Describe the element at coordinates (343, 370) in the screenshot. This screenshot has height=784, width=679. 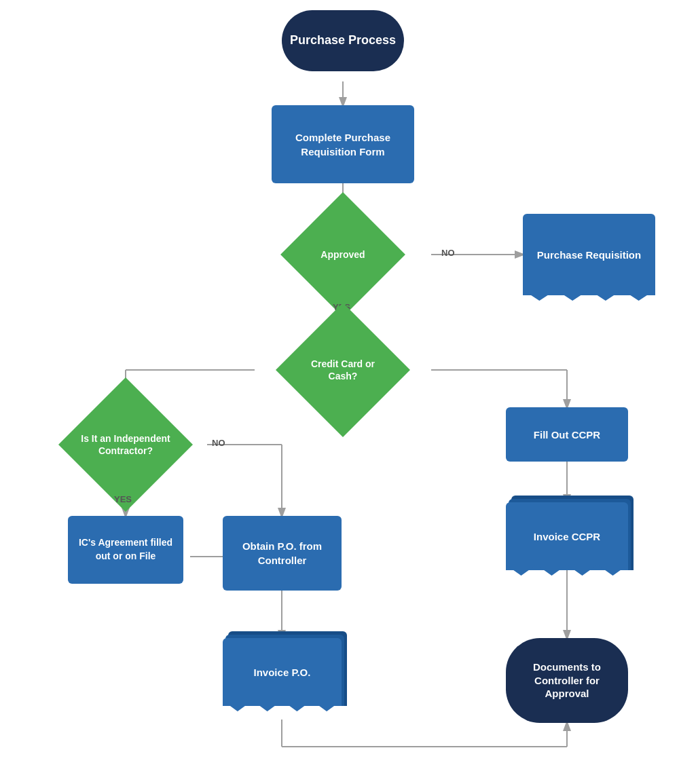
I see `credit-card-diamond: Credit Card or Cash?` at that location.